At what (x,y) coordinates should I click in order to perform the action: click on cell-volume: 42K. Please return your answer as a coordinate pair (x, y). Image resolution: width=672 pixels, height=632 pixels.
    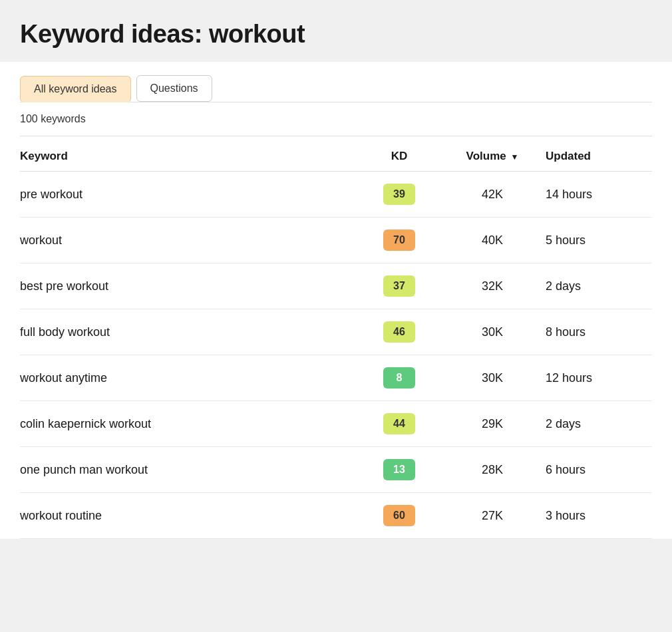
    Looking at the image, I should click on (492, 194).